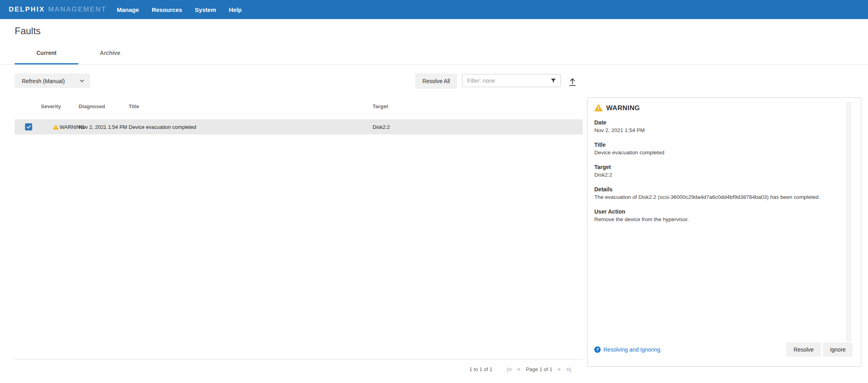 This screenshot has width=868, height=383. Describe the element at coordinates (724, 350) in the screenshot. I see `panel-footer: ? Resolving and Ignoring Resolve Ignore` at that location.